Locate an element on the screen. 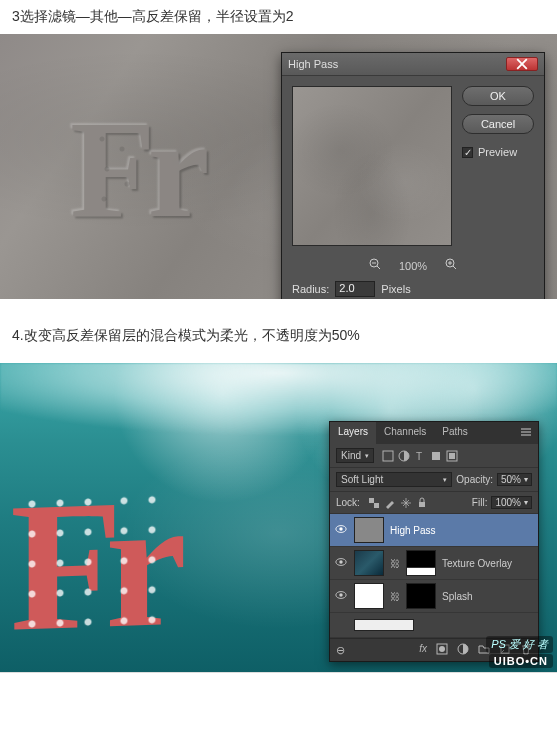  lock-pixels-icon is located at coordinates (390, 503).